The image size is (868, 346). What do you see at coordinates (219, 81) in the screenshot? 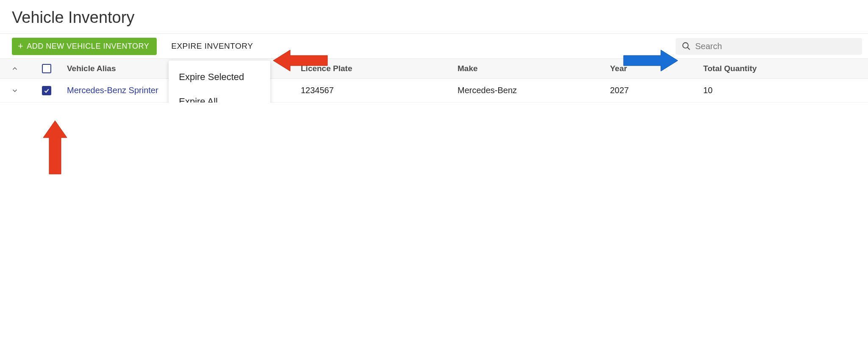
I see `expire-inventory-dropdown: Expire Selected Expire All` at bounding box center [219, 81].